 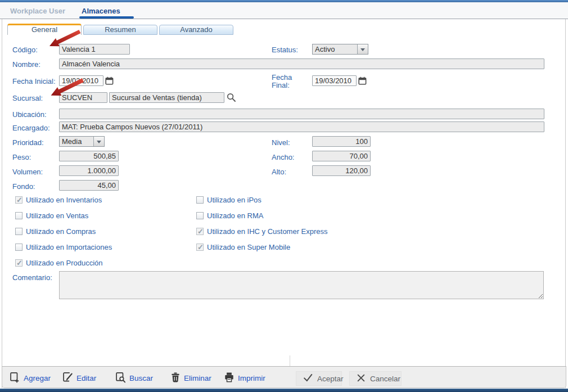 What do you see at coordinates (290, 361) in the screenshot?
I see `toolbar-group-divider` at bounding box center [290, 361].